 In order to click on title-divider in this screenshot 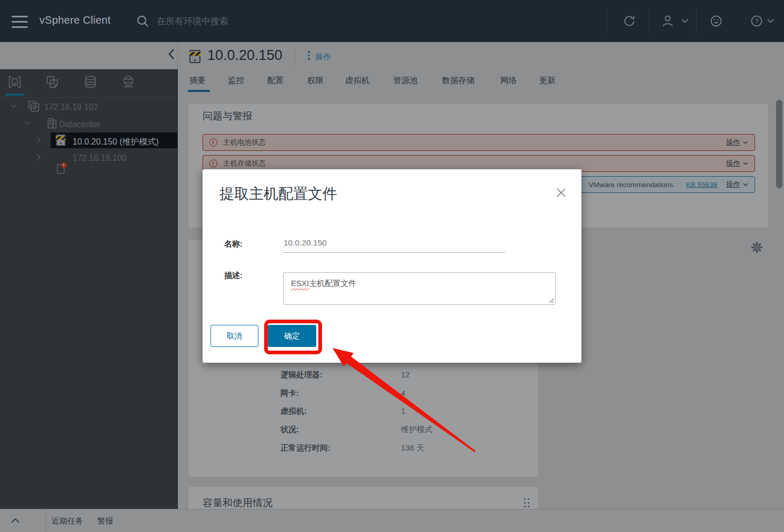, I will do `click(295, 56)`.